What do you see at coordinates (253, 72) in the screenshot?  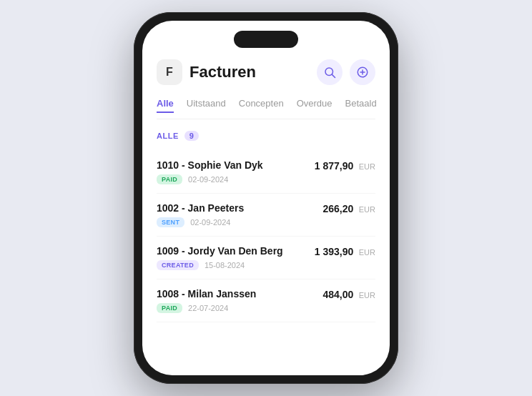 I see `page-title: Facturen` at bounding box center [253, 72].